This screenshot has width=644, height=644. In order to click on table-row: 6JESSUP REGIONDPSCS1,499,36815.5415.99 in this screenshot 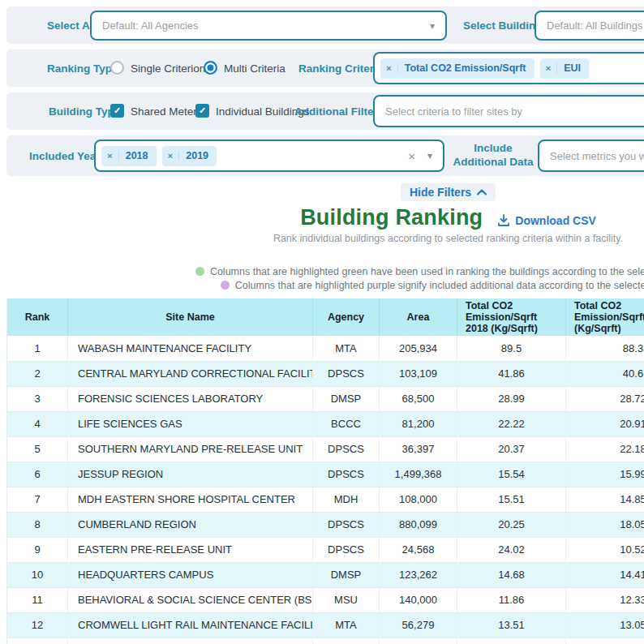, I will do `click(326, 474)`.